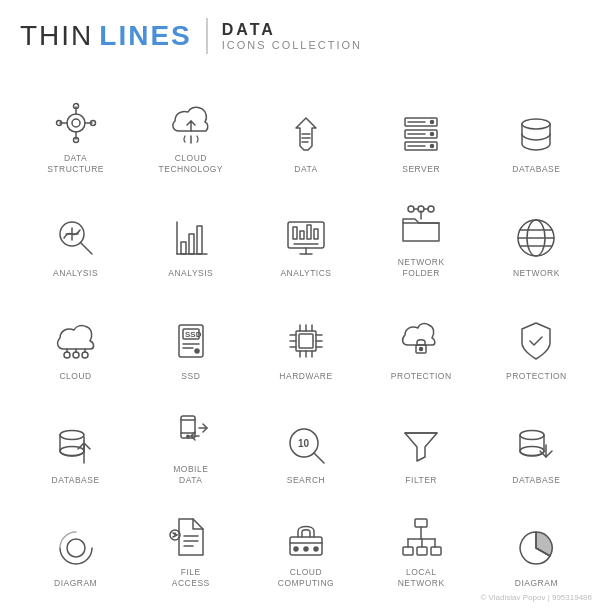 This screenshot has width=612, height=612. Describe the element at coordinates (421, 170) in the screenshot. I see `server-label: SERVER` at that location.